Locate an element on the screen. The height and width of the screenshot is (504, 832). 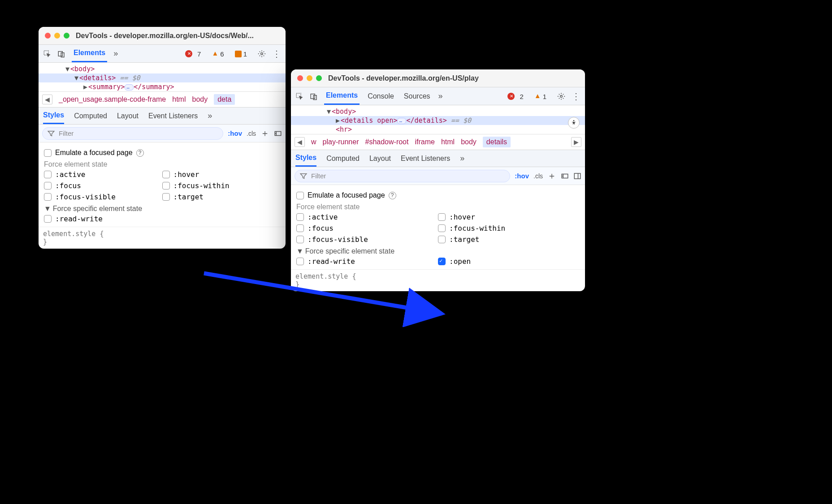
computed-panel-icon is located at coordinates (577, 176).